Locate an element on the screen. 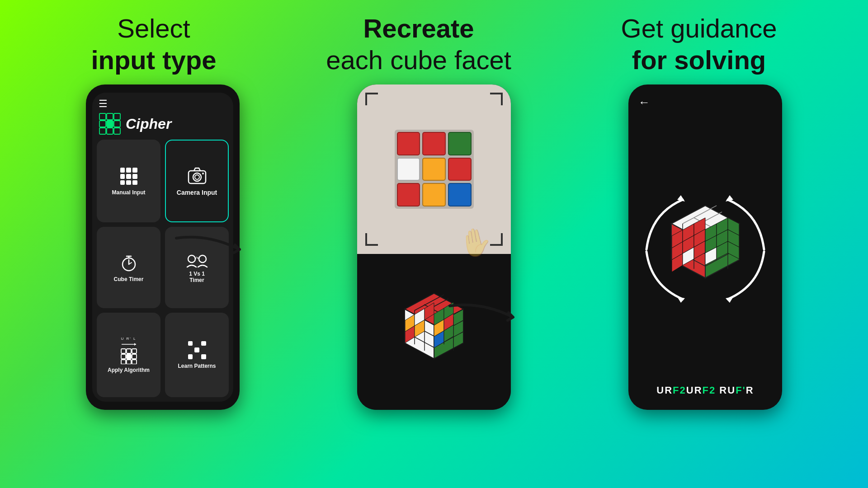 This screenshot has height=488, width=868. arrow2-wrap is located at coordinates (491, 318).